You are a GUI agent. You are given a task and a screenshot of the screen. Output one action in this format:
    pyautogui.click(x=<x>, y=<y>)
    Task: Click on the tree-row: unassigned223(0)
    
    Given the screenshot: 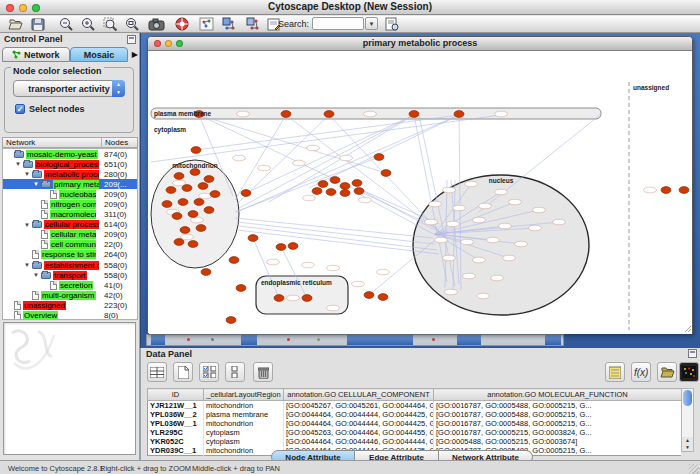 What is the action you would take?
    pyautogui.click(x=70, y=305)
    